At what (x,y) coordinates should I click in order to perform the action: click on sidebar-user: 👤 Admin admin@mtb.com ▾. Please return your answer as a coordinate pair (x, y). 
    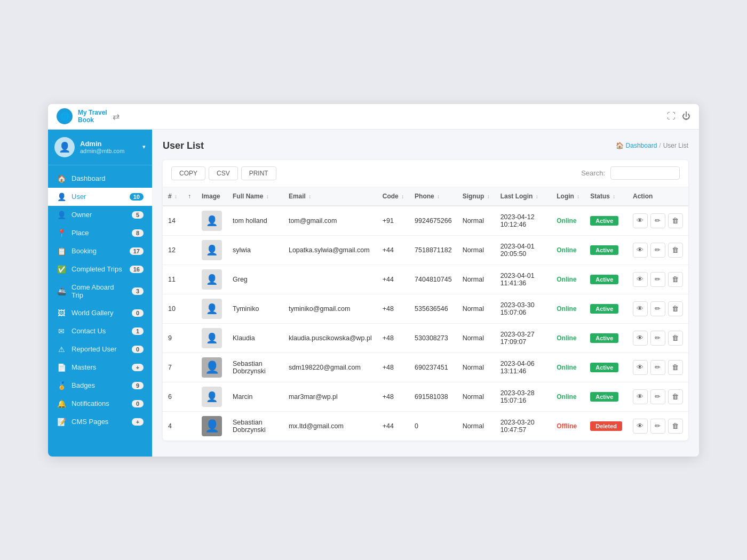
    Looking at the image, I should click on (100, 147).